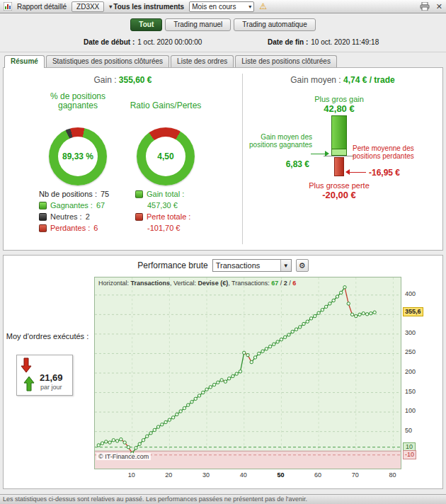 This screenshot has width=446, height=504. Describe the element at coordinates (45, 375) in the screenshot. I see `moy-ordres-box: 21,69 par jour` at that location.